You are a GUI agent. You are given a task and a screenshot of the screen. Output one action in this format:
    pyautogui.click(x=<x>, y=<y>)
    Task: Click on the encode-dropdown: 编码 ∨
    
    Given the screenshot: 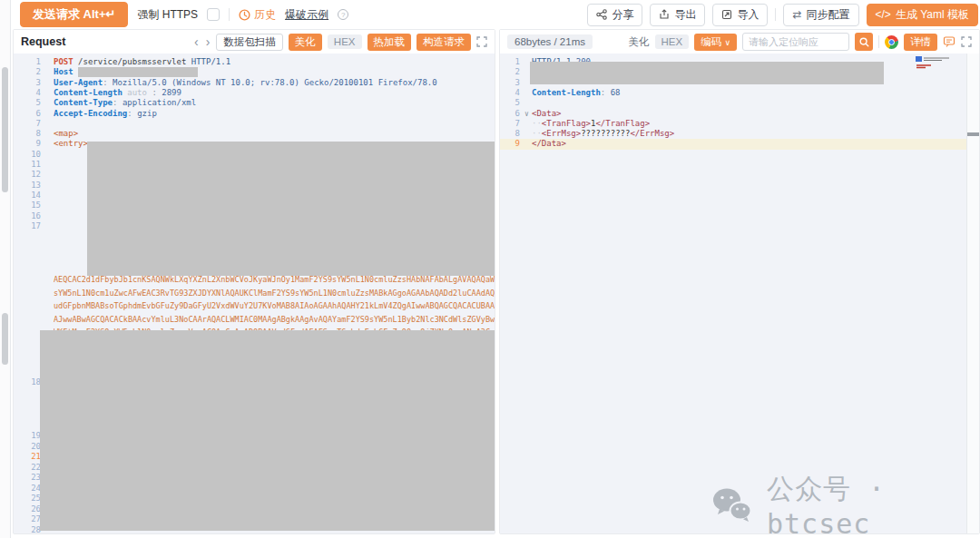 What is the action you would take?
    pyautogui.click(x=715, y=42)
    